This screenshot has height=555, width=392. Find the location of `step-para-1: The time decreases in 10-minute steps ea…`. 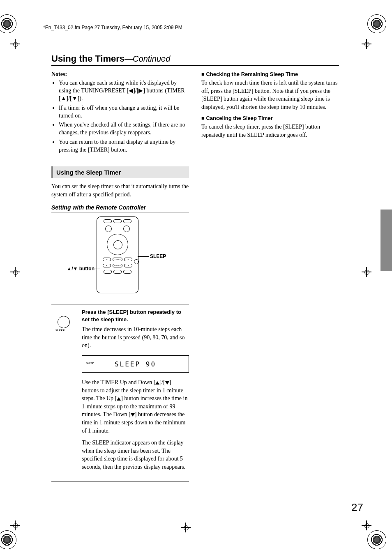

step-para-1: The time decreases in 10-minute steps ea… is located at coordinates (136, 338).